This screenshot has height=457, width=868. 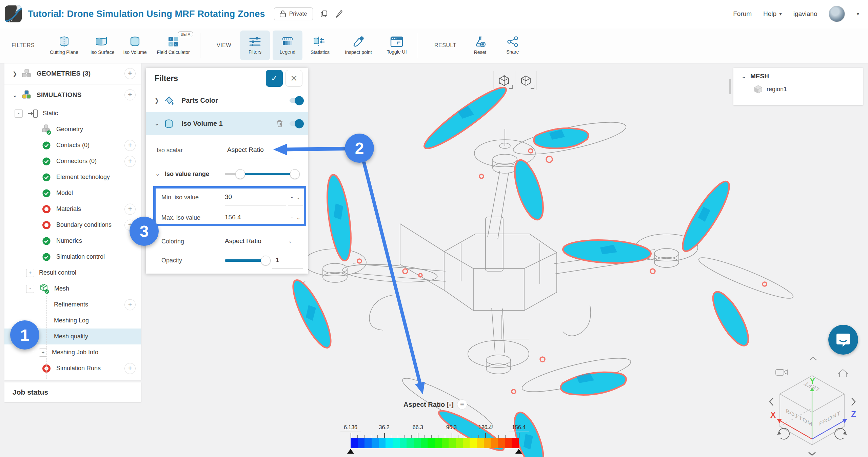 What do you see at coordinates (837, 14) in the screenshot?
I see `avatar` at bounding box center [837, 14].